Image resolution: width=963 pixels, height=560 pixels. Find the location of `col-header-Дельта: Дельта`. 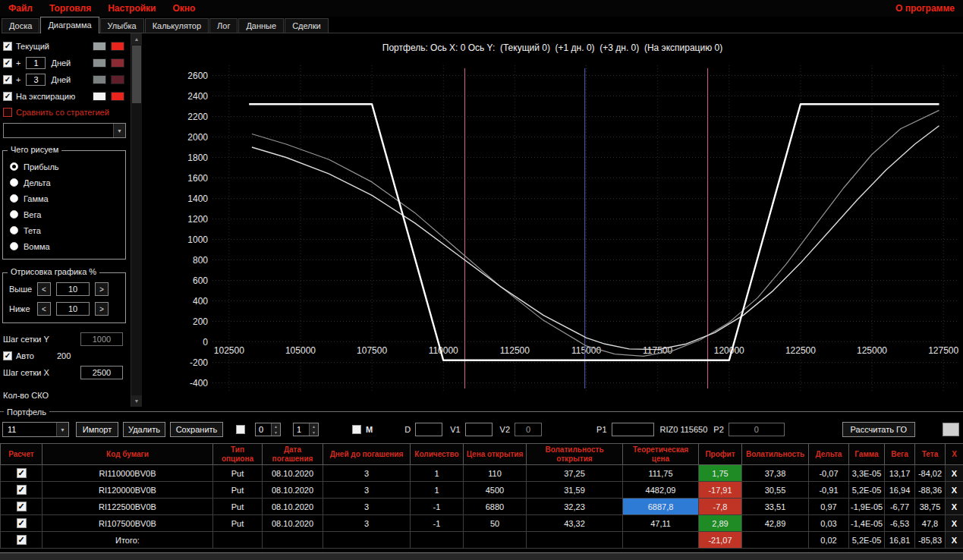

col-header-Дельта: Дельта is located at coordinates (829, 455).